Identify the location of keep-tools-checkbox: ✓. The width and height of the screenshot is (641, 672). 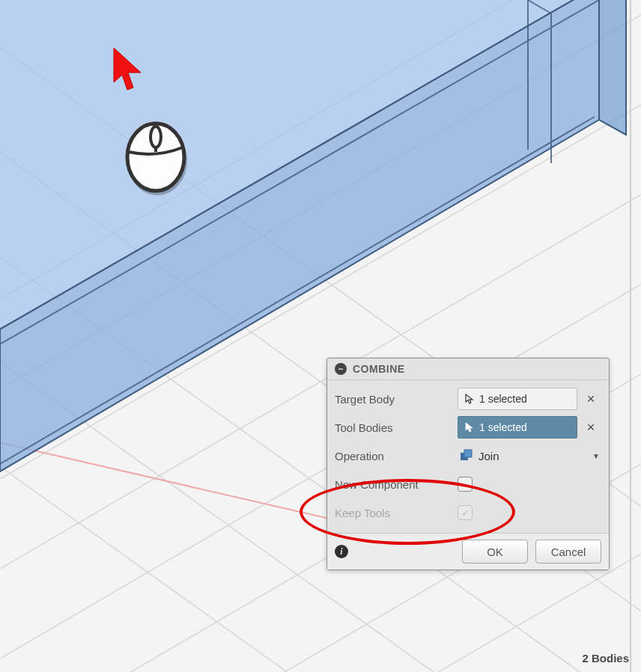
(465, 513).